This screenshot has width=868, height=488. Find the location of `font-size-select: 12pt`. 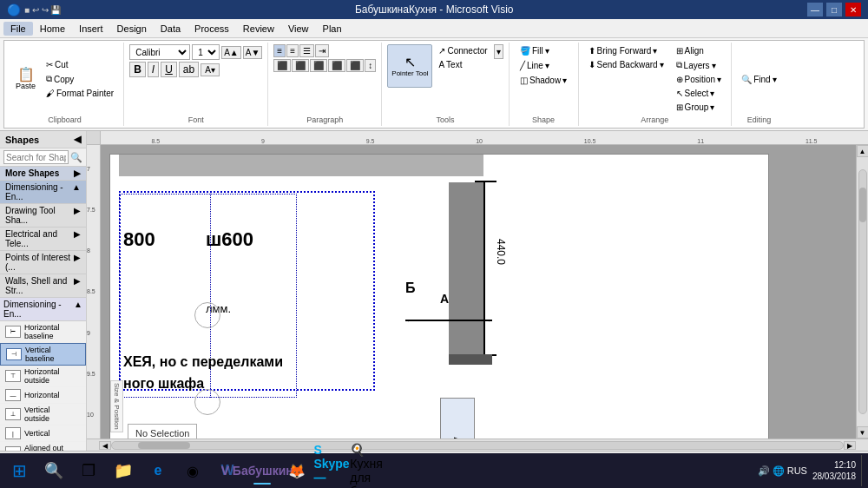

font-size-select: 12pt is located at coordinates (206, 52).